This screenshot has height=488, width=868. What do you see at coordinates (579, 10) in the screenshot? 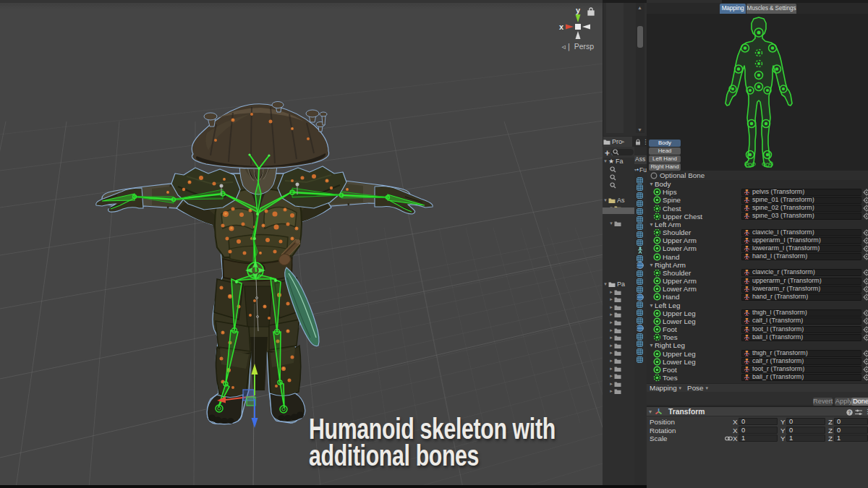
I see `svg-text: y` at bounding box center [579, 10].